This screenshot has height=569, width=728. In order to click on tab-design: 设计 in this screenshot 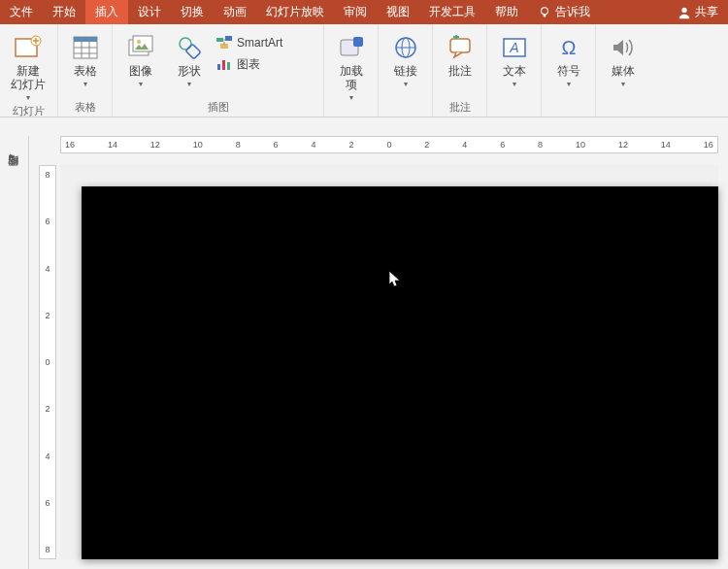, I will do `click(149, 12)`.